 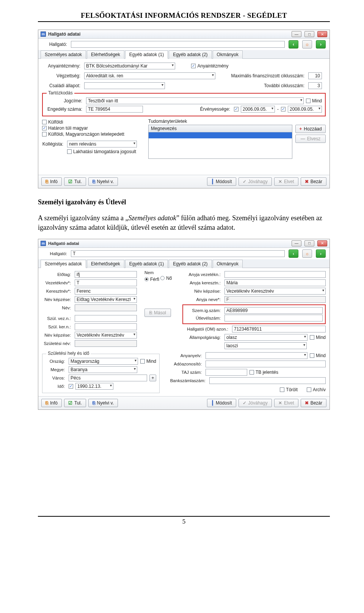 I want to click on szul-kern-input, so click(x=106, y=327).